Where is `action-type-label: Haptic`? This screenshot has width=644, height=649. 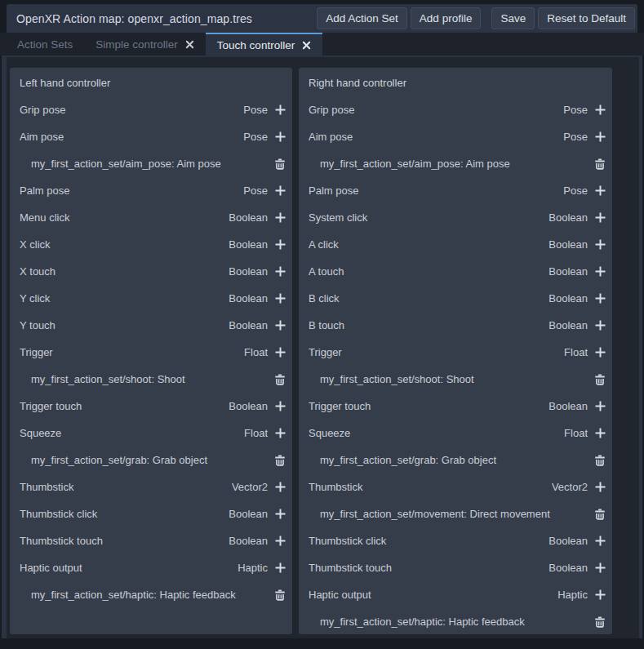
action-type-label: Haptic is located at coordinates (573, 594).